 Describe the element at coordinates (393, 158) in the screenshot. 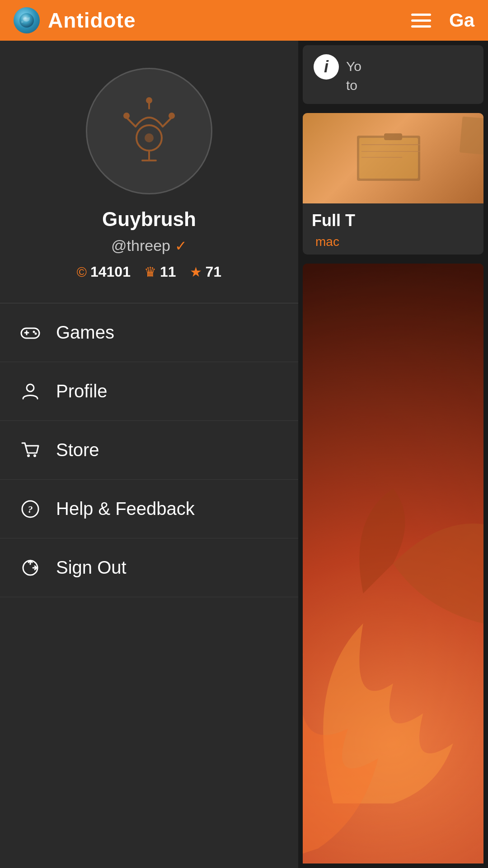

I see `thumb-svg` at that location.